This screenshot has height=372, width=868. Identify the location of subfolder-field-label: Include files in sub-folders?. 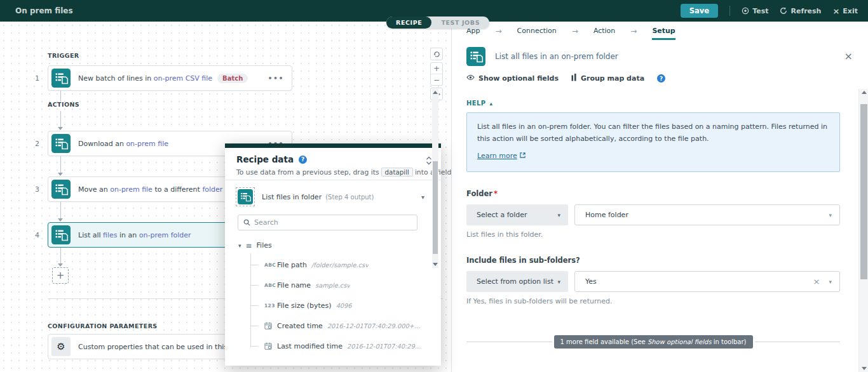
(653, 260).